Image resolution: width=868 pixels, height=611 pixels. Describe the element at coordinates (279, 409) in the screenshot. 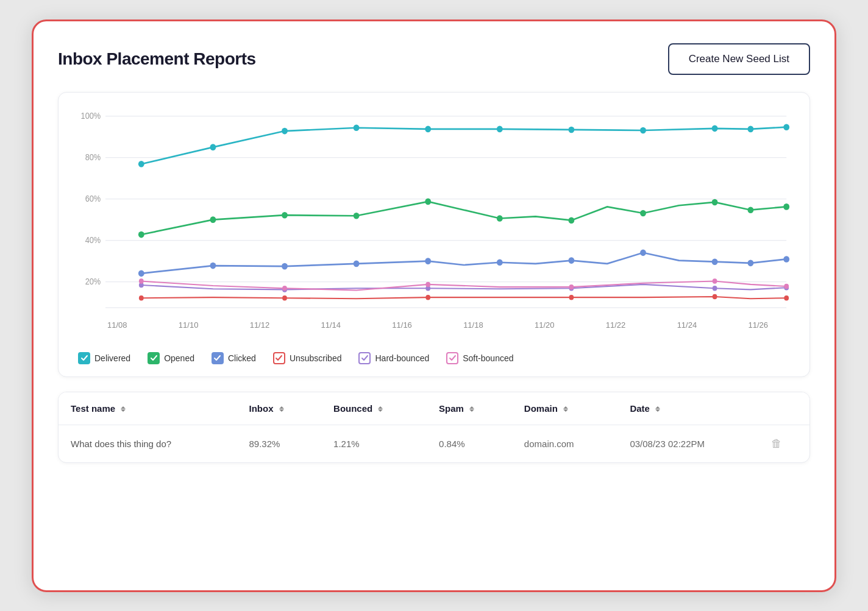

I see `col-header-inbox: Inbox` at that location.